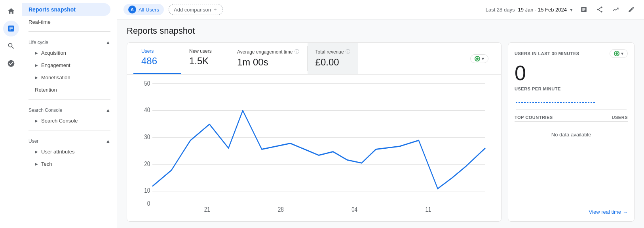 This screenshot has width=644, height=228. What do you see at coordinates (620, 117) in the screenshot?
I see `top-countries-users: USERS` at bounding box center [620, 117].